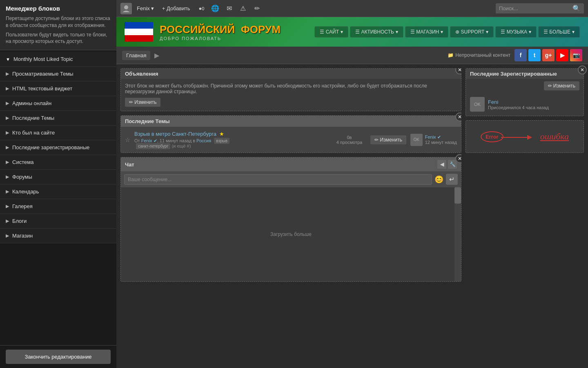  Describe the element at coordinates (127, 140) in the screenshot. I see `star-icon: ☆` at that location.